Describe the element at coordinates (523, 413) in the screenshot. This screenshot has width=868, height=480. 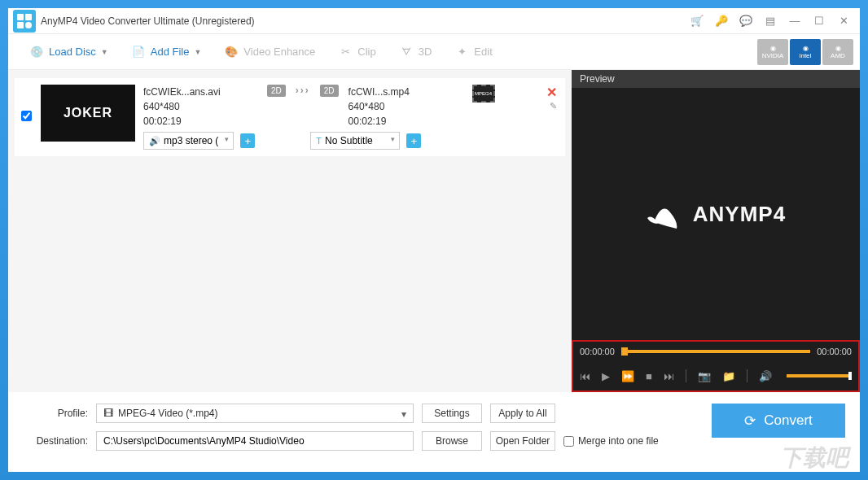
I see `apply-all-button: Apply to All` at that location.